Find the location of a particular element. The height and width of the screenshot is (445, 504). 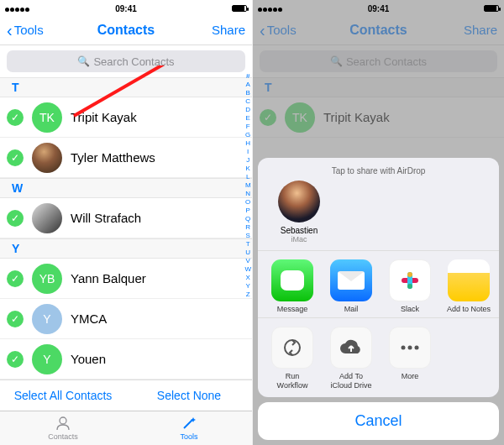

select-none-button: Select None is located at coordinates (189, 395).